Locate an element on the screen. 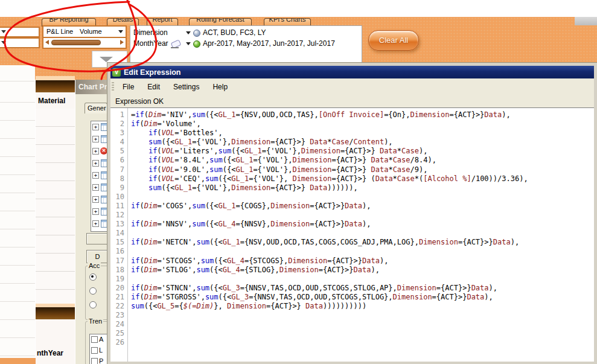 The image size is (597, 364). qlikview-app-icon: V is located at coordinates (117, 72).